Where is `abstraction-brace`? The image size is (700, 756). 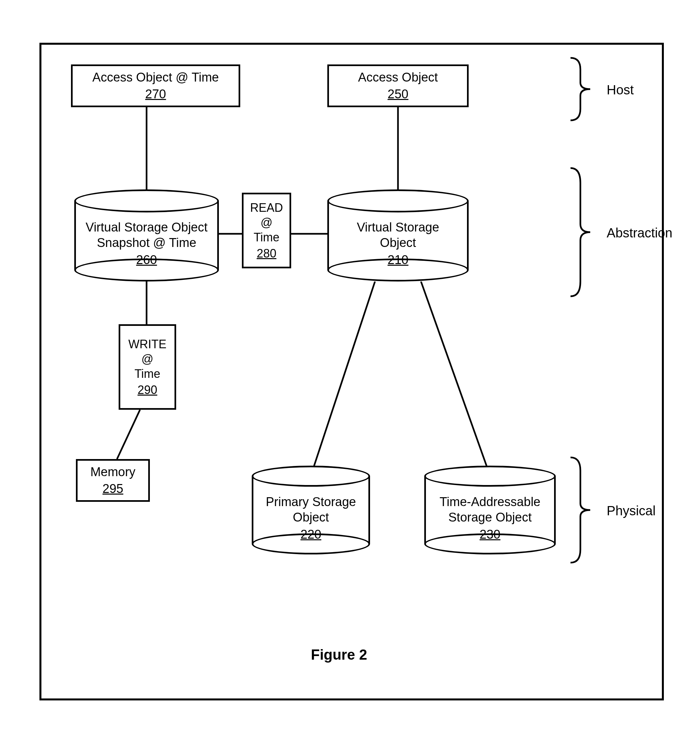 abstraction-brace is located at coordinates (580, 232).